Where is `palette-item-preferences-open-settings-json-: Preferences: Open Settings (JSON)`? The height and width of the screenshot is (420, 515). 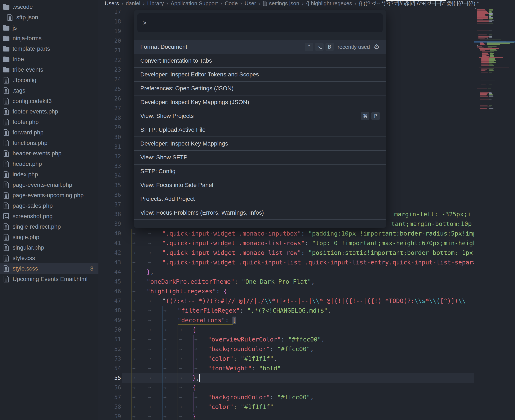
palette-item-preferences-open-settings-json-: Preferences: Open Settings (JSON) is located at coordinates (260, 88).